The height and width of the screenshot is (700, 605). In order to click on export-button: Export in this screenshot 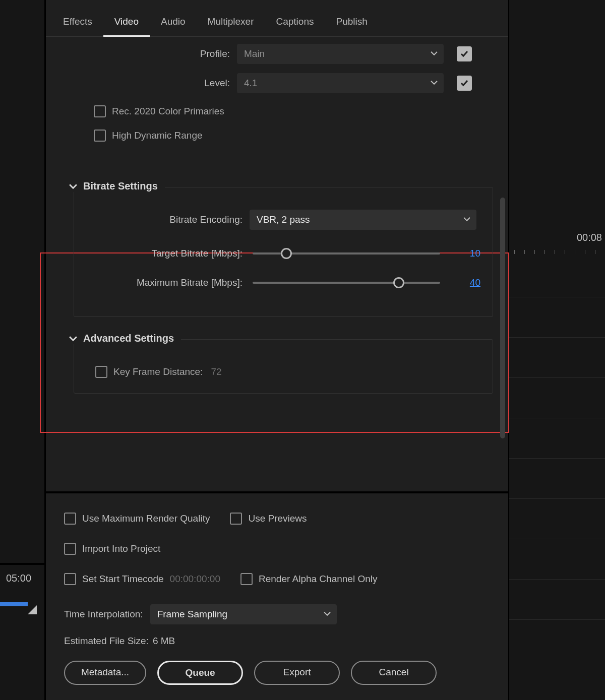, I will do `click(297, 673)`.